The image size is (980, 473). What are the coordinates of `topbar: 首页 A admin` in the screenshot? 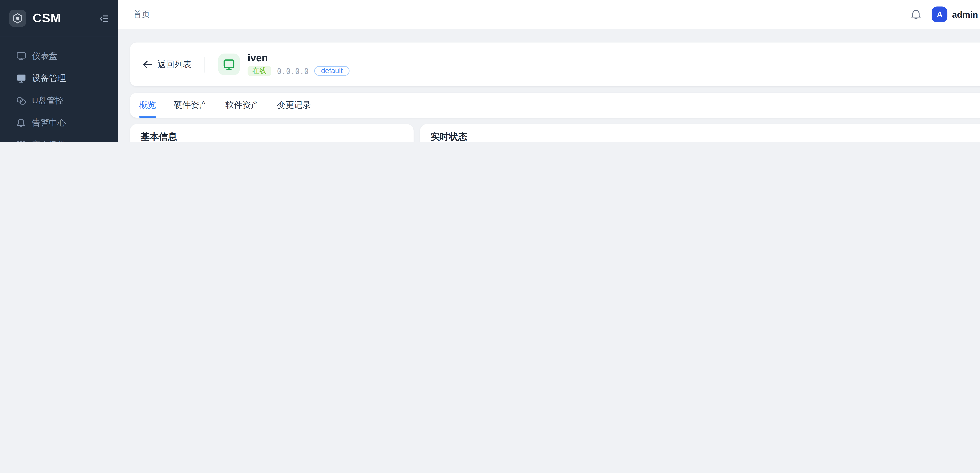 It's located at (549, 14).